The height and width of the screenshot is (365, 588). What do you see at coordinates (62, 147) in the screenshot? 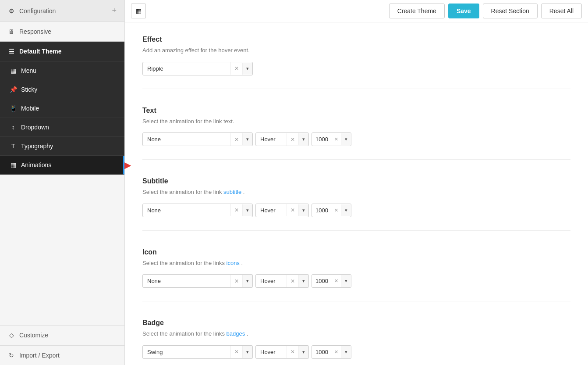
I see `sidebar-item-typography: T Typography` at bounding box center [62, 147].